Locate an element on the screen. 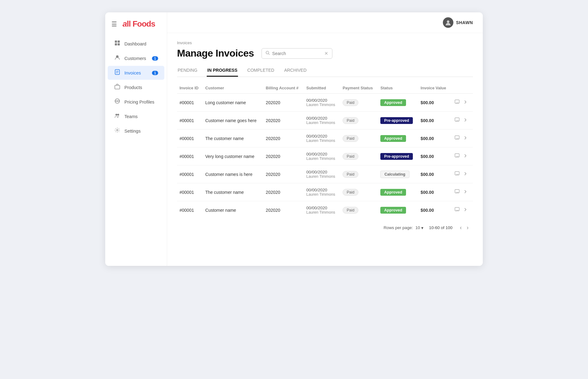 Image resolution: width=588 pixels, height=379 pixels. col-payment-status: Payment Status is located at coordinates (359, 88).